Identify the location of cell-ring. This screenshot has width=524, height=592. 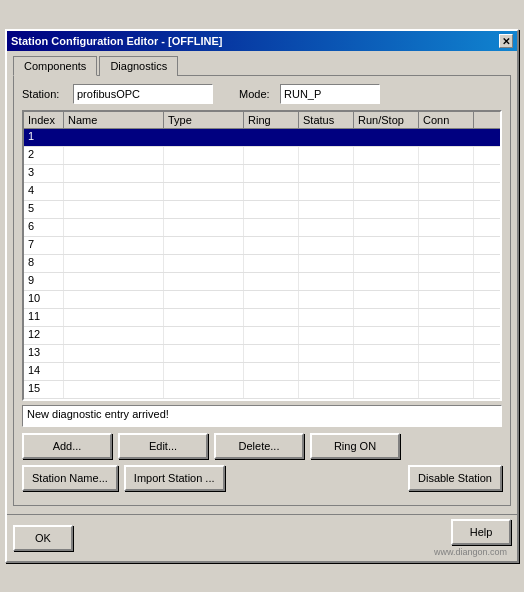
(272, 138).